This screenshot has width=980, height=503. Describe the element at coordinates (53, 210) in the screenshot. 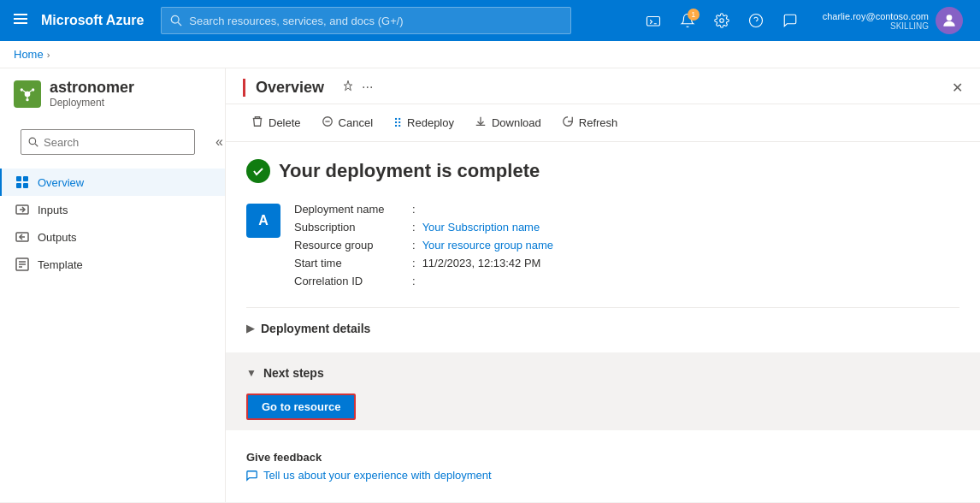

I see `sidebar-item-label: Inputs` at that location.